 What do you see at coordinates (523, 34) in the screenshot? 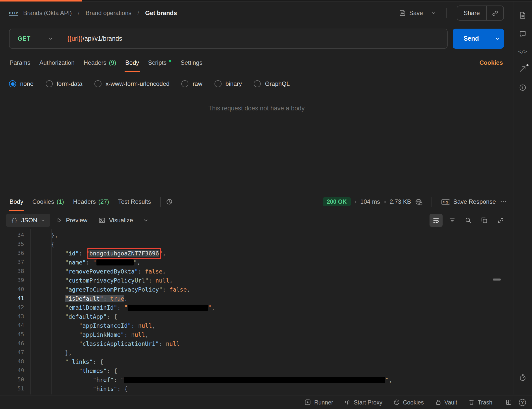
I see `comments-icon` at bounding box center [523, 34].